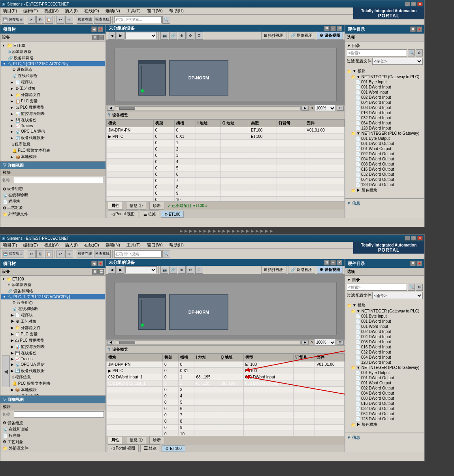 Image resolution: width=454 pixels, height=476 pixels. What do you see at coordinates (60, 254) in the screenshot?
I see `bot-undo-btn: ↩` at bounding box center [60, 254].